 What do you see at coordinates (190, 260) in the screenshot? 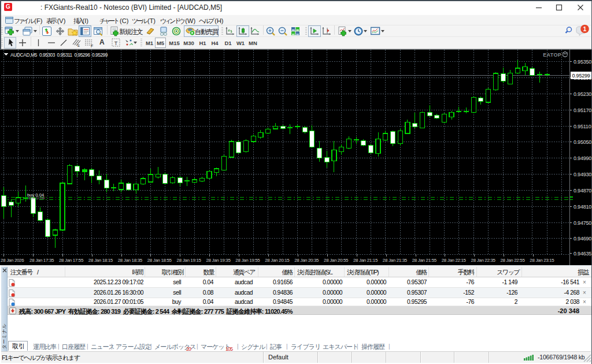
I see `svg-text: 28 Jan 19:15` at bounding box center [190, 260].